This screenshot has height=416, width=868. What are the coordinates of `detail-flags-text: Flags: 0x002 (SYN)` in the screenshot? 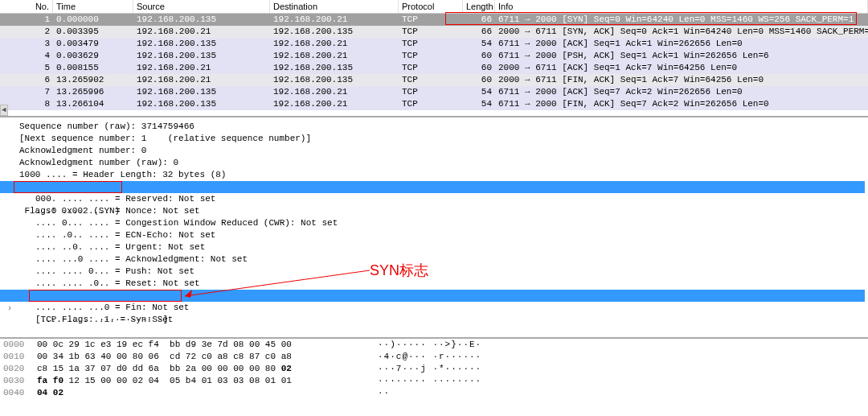 It's located at (72, 211).